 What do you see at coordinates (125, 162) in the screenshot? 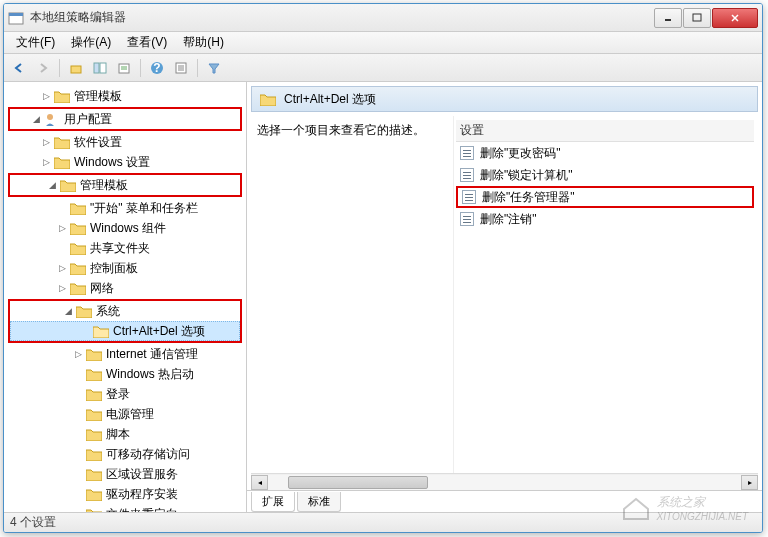
I see `tree-windows-settings: ▷Windows 设置` at bounding box center [125, 162].